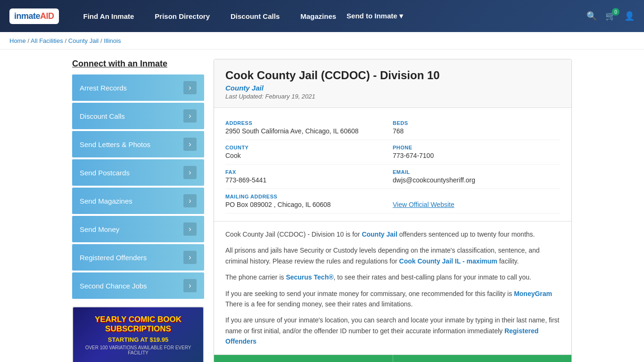 The width and height of the screenshot is (644, 362). What do you see at coordinates (138, 339) in the screenshot?
I see `ad-price: STARTING AT $19.95` at bounding box center [138, 339].